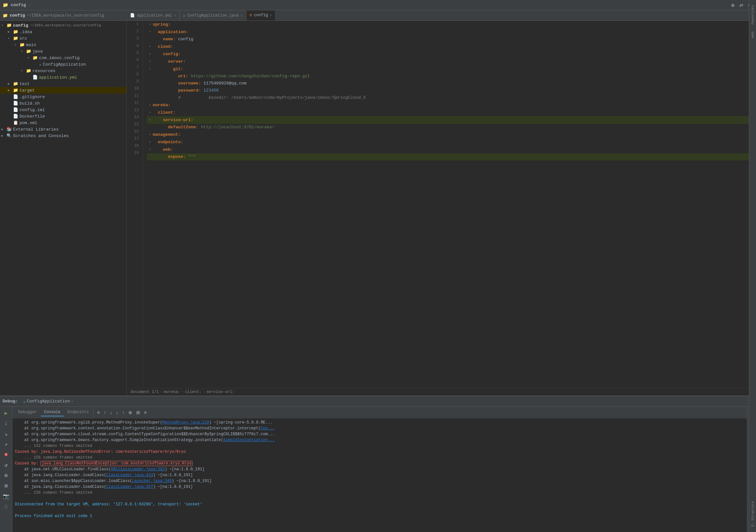  What do you see at coordinates (150, 47) in the screenshot?
I see `fold-4: ▾` at bounding box center [150, 47].